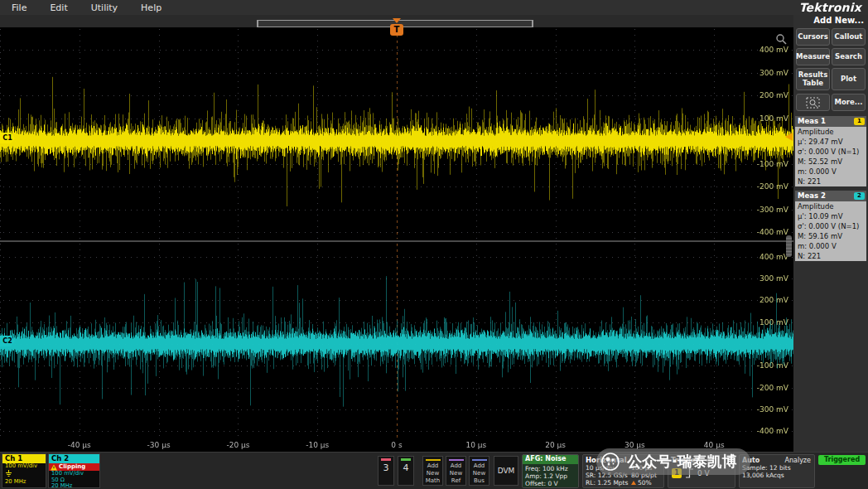 Image resolution: width=868 pixels, height=489 pixels. I want to click on meas1-badge-panel: Meas 1 1 Amplitude μ': 29.47 mV σ': 0.00…, so click(831, 151).